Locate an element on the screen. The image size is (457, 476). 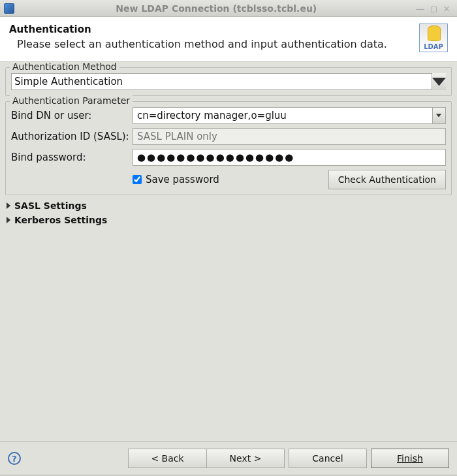
bind-dn-label: Bind DN or user: is located at coordinates (72, 116).